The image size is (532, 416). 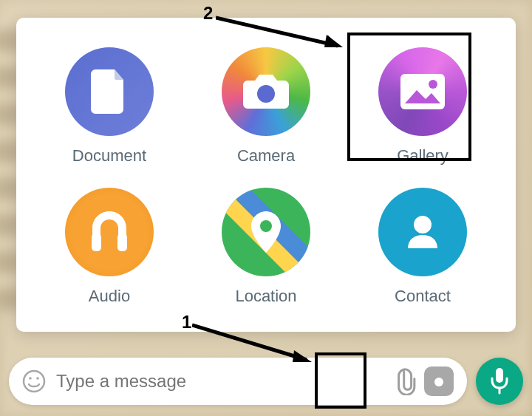 What do you see at coordinates (423, 247) in the screenshot?
I see `attach-option-contact: Contact` at bounding box center [423, 247].